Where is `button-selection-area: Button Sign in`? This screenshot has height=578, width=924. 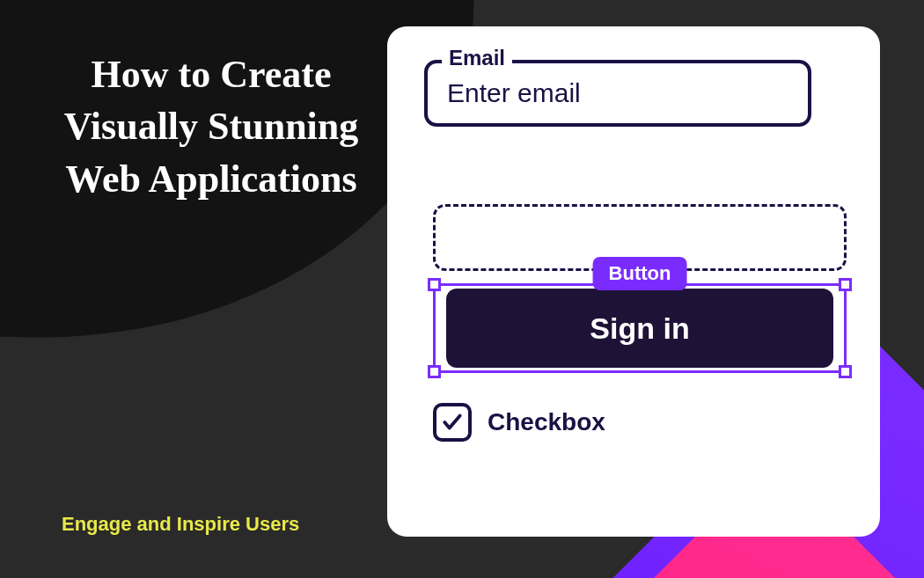
button-selection-area: Button Sign in is located at coordinates (640, 328).